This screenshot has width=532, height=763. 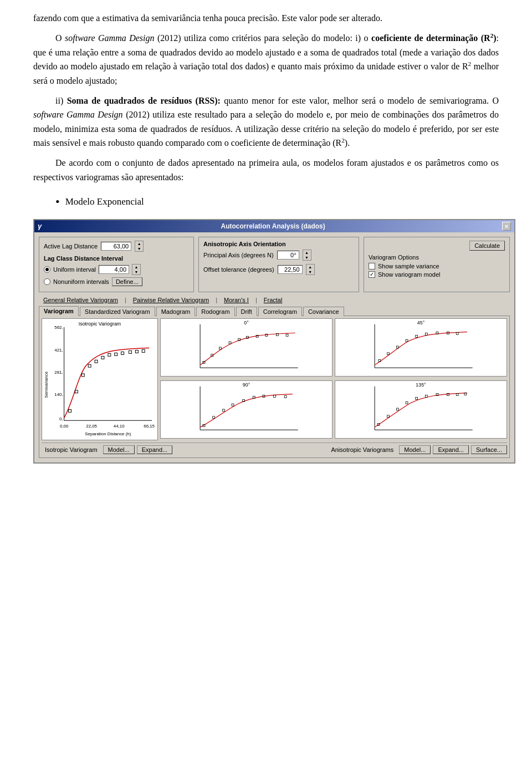 What do you see at coordinates (421, 384) in the screenshot?
I see `svg-text: 135°` at bounding box center [421, 384].